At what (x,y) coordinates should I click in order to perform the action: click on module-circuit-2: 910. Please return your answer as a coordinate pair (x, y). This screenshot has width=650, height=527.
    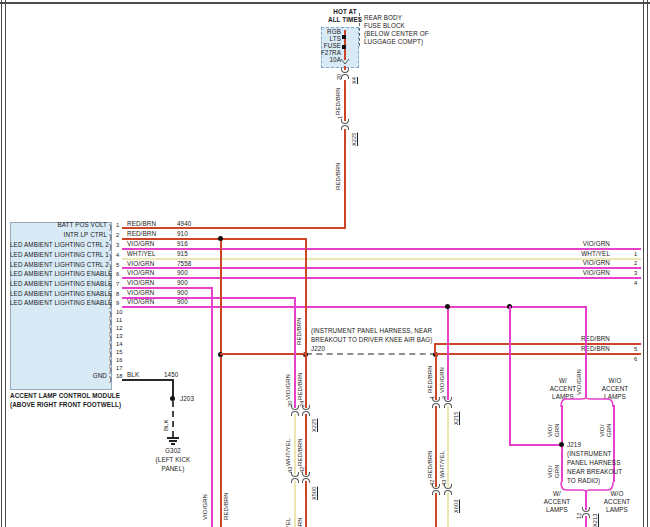
    Looking at the image, I should click on (182, 234).